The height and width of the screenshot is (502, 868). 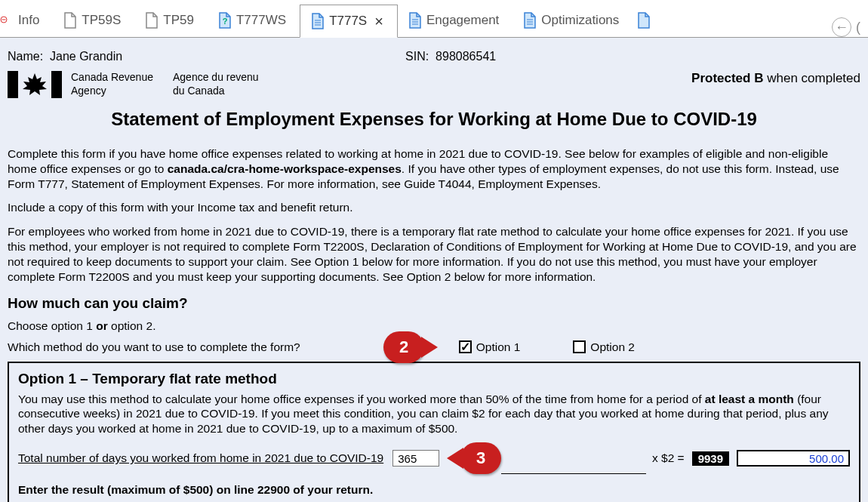 I want to click on intro-paragraph-2: Include a copy of this form with your In…, so click(x=434, y=208).